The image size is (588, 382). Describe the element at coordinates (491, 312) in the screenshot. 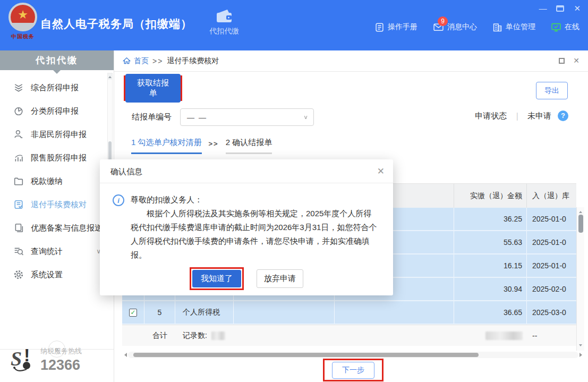

I see `cell-paid-amount: 36.65` at that location.